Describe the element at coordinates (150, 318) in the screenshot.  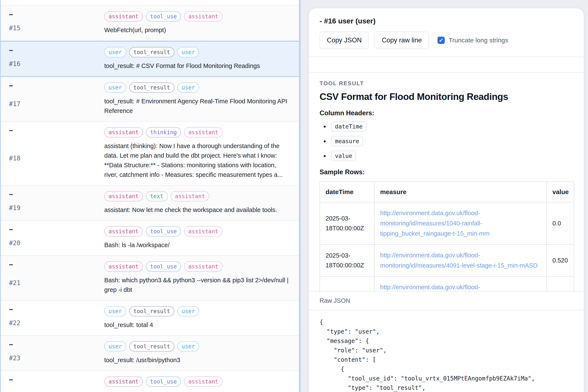
I see `list-item: −#22usertool_resultusertool_result: tota…` at that location.